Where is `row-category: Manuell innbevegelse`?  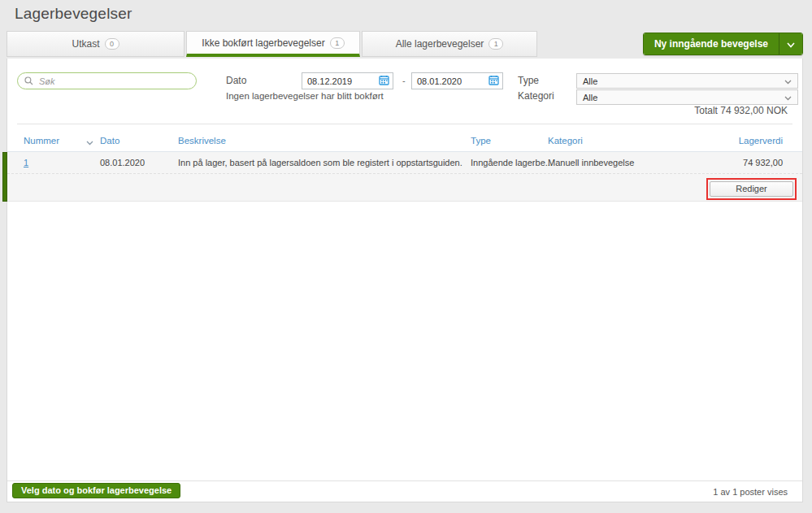 row-category: Manuell innbevegelse is located at coordinates (591, 163).